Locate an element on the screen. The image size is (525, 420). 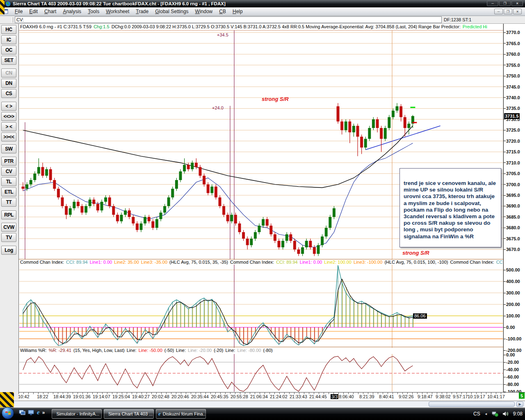
toolbar-grip is located at coordinates (12, 20).